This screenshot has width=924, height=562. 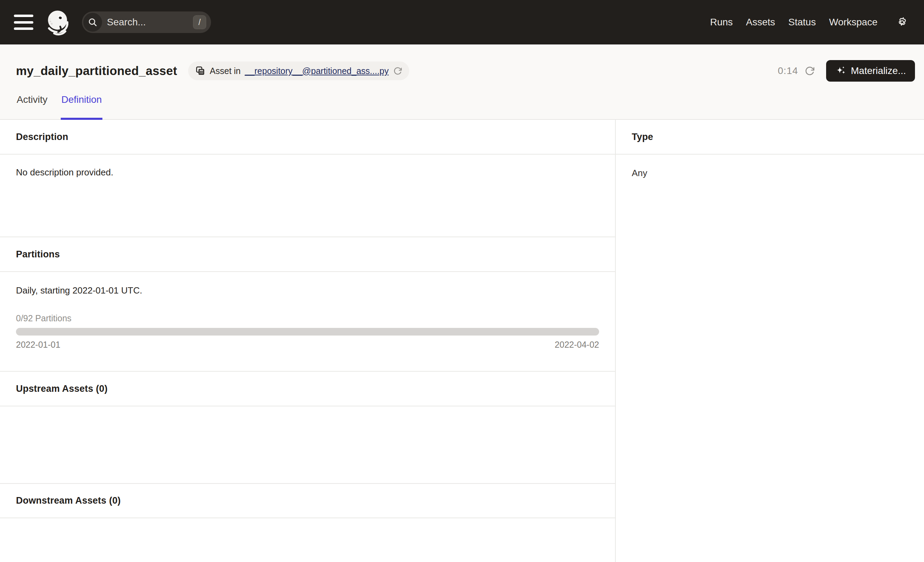 I want to click on refresh-button, so click(x=810, y=71).